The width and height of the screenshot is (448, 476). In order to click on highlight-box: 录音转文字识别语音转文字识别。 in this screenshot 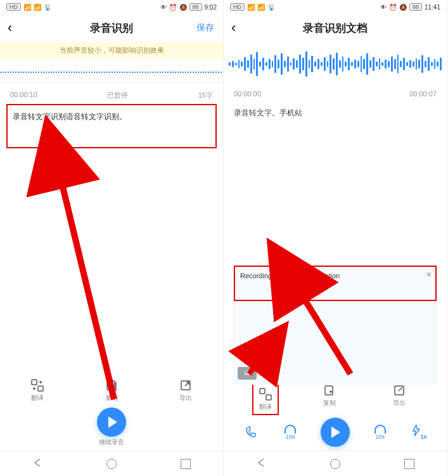, I will do `click(112, 126)`.